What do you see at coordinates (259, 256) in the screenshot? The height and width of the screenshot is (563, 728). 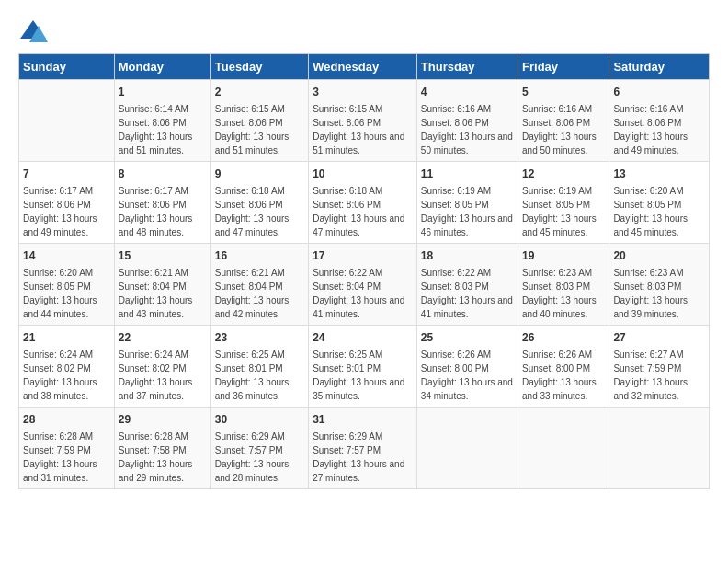 I see `date-number: 16` at bounding box center [259, 256].